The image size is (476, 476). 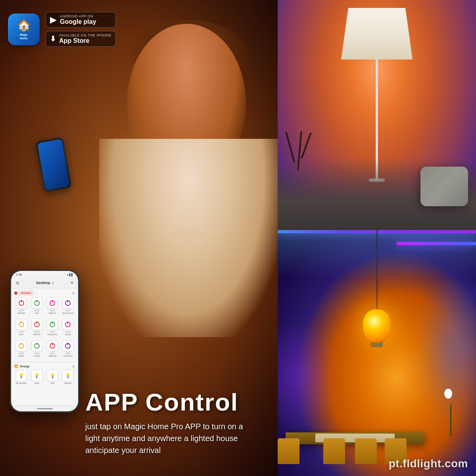 What do you see at coordinates (37, 346) in the screenshot?
I see `device-btn-room3` at bounding box center [37, 346].